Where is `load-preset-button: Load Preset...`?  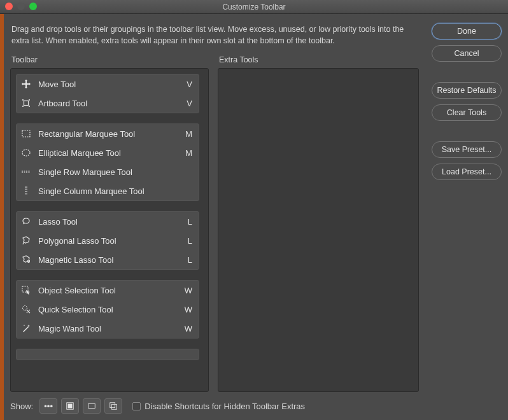 load-preset-button: Load Preset... is located at coordinates (467, 172).